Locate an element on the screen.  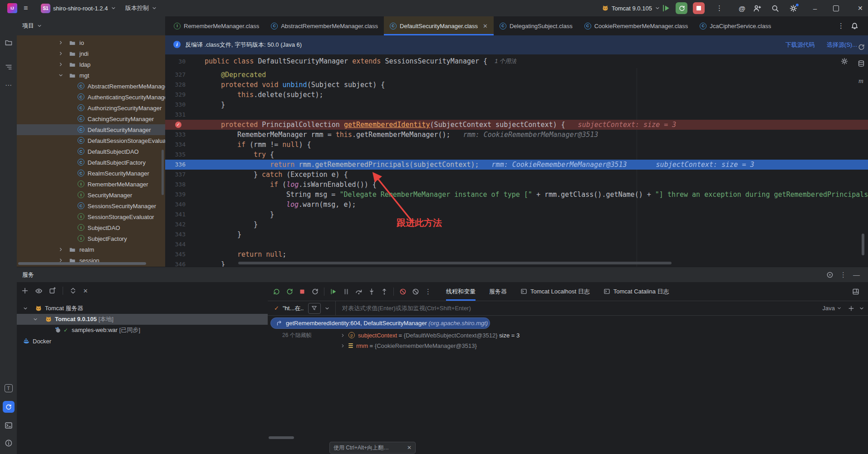
line-number: 340 is located at coordinates (175, 205).